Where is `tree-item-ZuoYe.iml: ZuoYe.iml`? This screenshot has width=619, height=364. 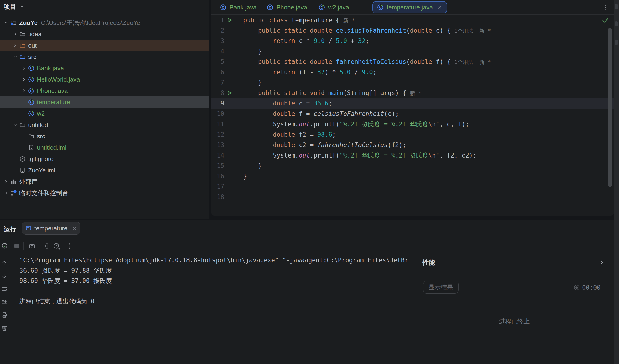
tree-item-ZuoYe.iml: ZuoYe.iml is located at coordinates (105, 170).